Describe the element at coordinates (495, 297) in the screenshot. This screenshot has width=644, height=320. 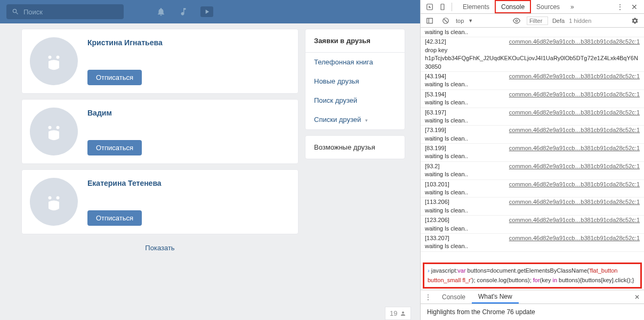
I see `drawer-tab-whatsnew: What's New` at that location.